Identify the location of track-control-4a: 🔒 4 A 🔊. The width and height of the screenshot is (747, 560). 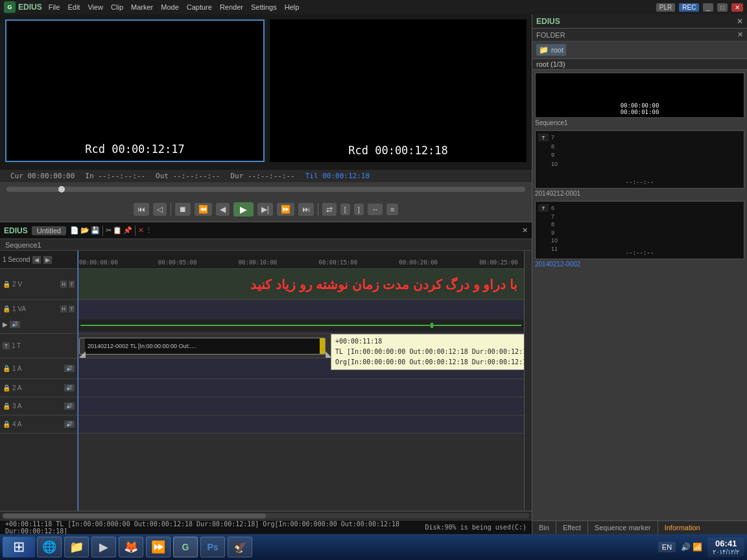
(39, 425).